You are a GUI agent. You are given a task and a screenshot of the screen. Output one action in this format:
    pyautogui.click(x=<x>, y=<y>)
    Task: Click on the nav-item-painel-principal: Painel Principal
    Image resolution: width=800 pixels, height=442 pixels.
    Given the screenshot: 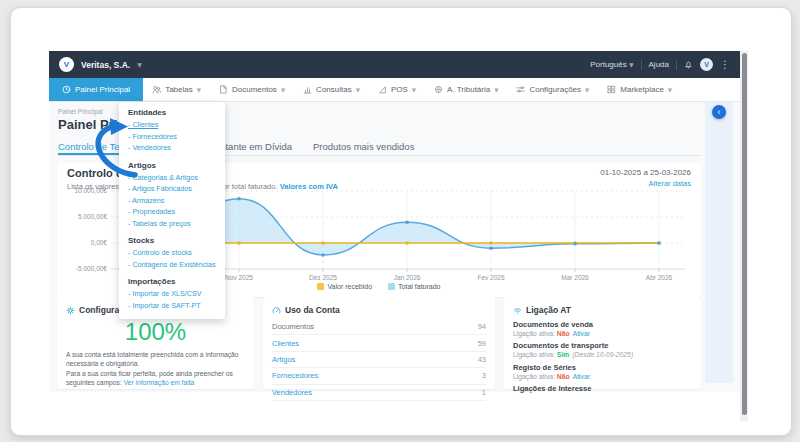 What is the action you would take?
    pyautogui.click(x=96, y=90)
    